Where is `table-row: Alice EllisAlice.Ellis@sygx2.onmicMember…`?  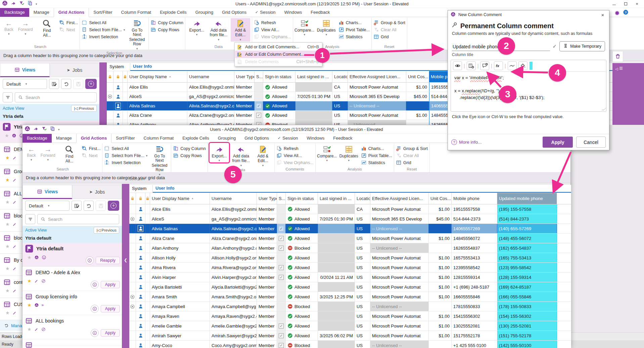
table-row: Alice EllisAlice.Ellis@sygx2.onmicMember… is located at coordinates (350, 209).